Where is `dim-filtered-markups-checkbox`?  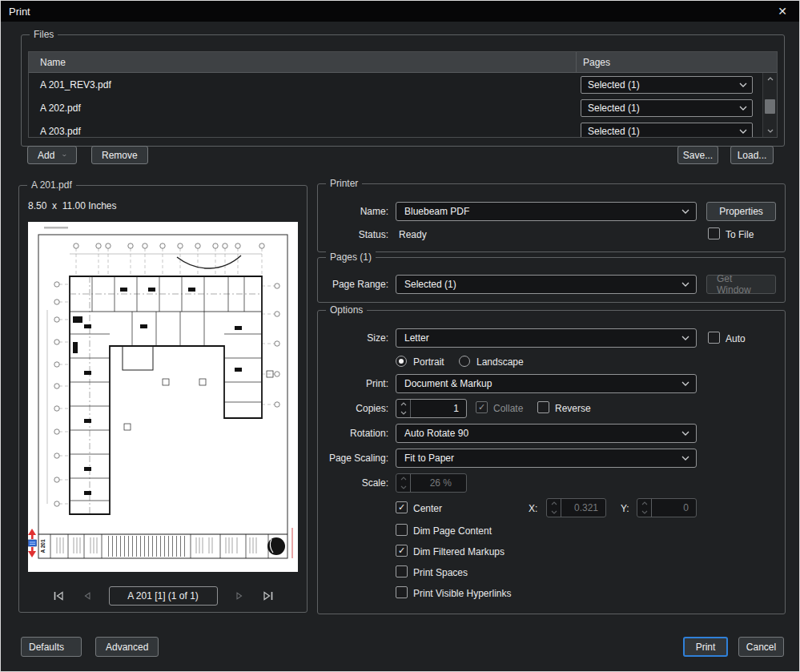 dim-filtered-markups-checkbox is located at coordinates (402, 551).